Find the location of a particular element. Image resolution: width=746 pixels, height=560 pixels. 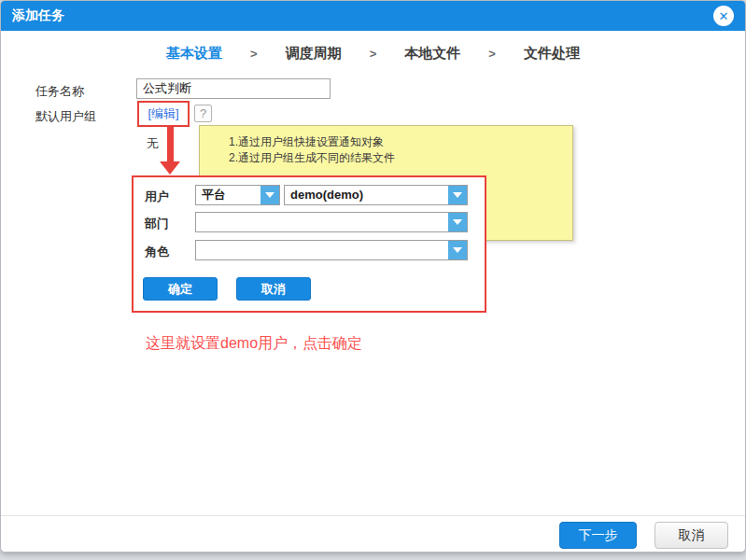

picker-cancel-button: 取消 is located at coordinates (274, 289).